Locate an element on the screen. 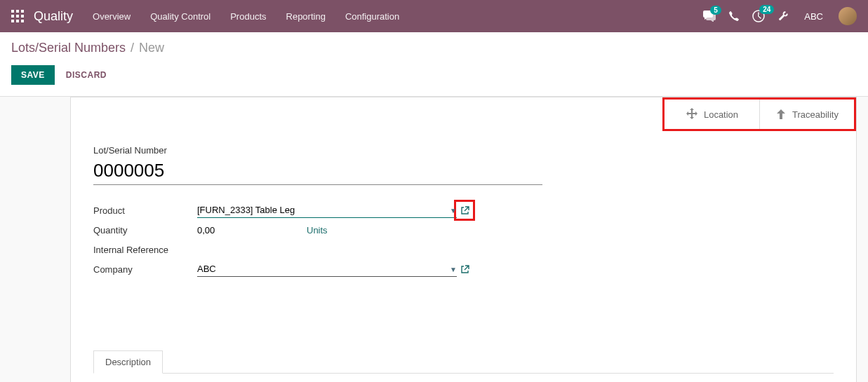 This screenshot has height=382, width=868. button-box: Location Traceability is located at coordinates (463, 114).